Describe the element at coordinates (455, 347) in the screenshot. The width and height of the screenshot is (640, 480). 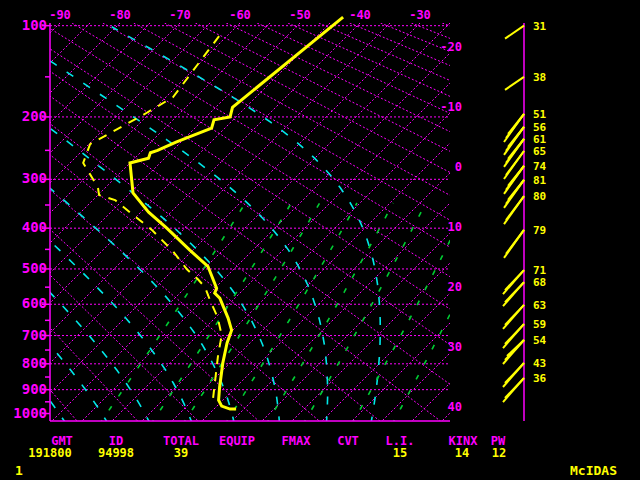
I see `right-temp-label: 30` at that location.